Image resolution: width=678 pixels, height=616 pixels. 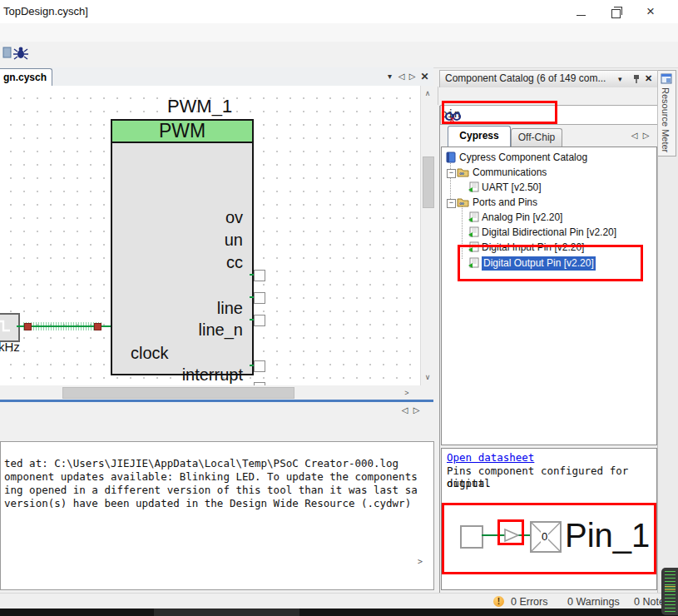 I want to click on scroll-down-icon: ∨, so click(x=428, y=377).